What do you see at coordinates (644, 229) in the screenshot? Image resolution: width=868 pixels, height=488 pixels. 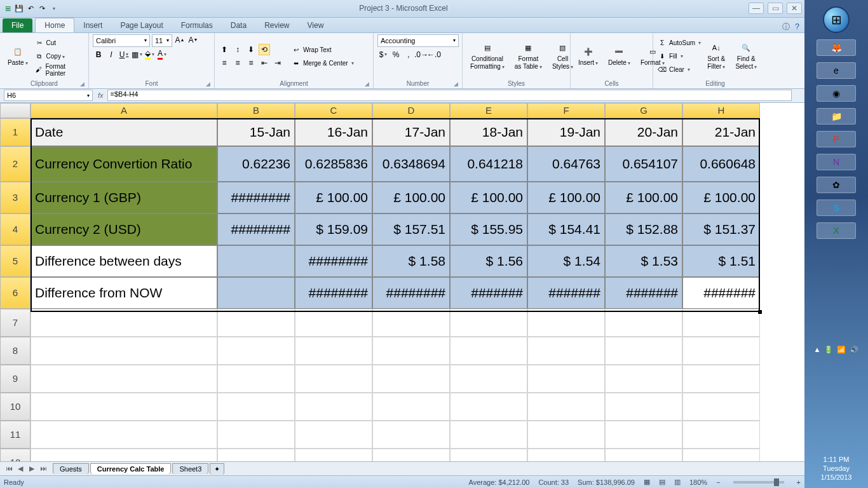 I see `cell-g4: $ 152.88` at bounding box center [644, 229].